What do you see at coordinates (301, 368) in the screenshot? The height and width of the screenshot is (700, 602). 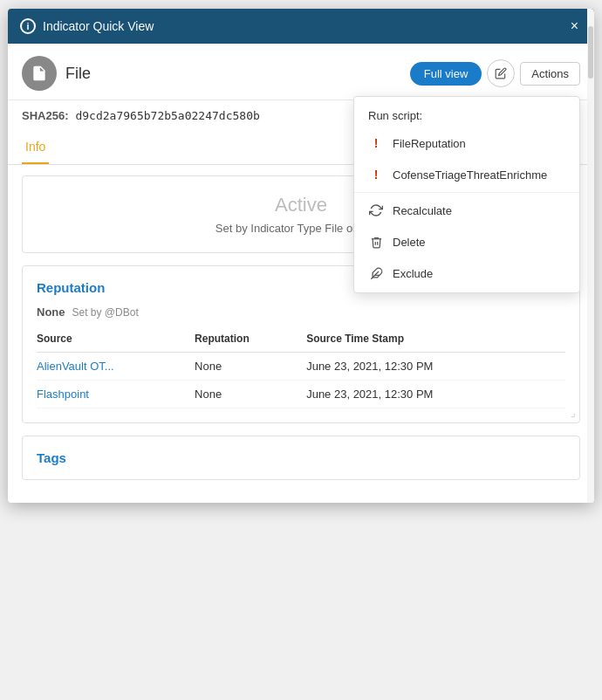 I see `reputation-table: Source Reputation Source Time Stamp Alie…` at bounding box center [301, 368].